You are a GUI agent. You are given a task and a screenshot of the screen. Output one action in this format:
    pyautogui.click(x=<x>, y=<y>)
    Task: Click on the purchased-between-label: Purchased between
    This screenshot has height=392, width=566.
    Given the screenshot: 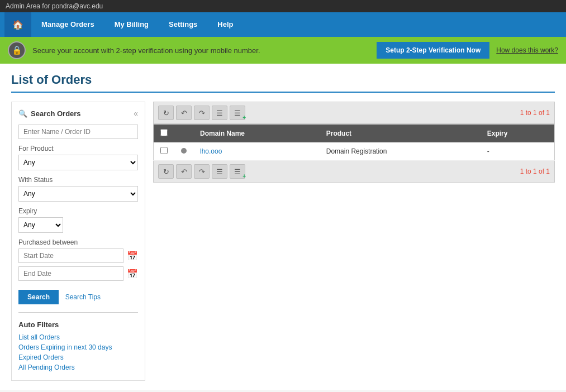 What is the action you would take?
    pyautogui.click(x=78, y=242)
    